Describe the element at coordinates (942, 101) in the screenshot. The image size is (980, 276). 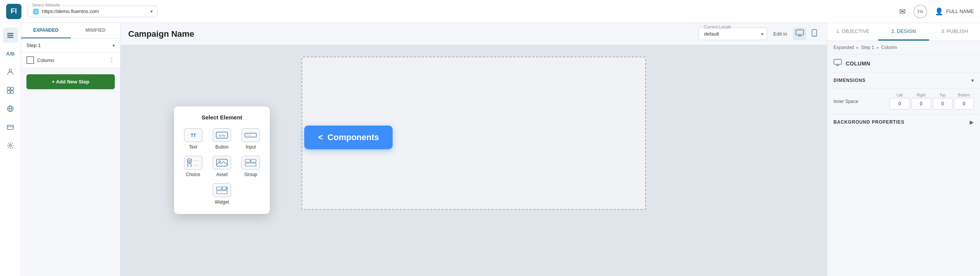
I see `top-input-group: Top` at that location.